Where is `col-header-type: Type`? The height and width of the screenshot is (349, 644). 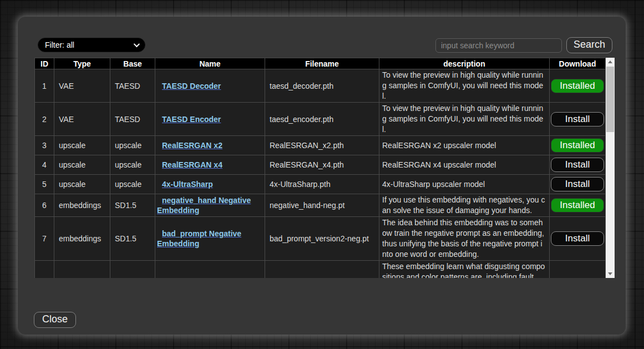
col-header-type: Type is located at coordinates (82, 64).